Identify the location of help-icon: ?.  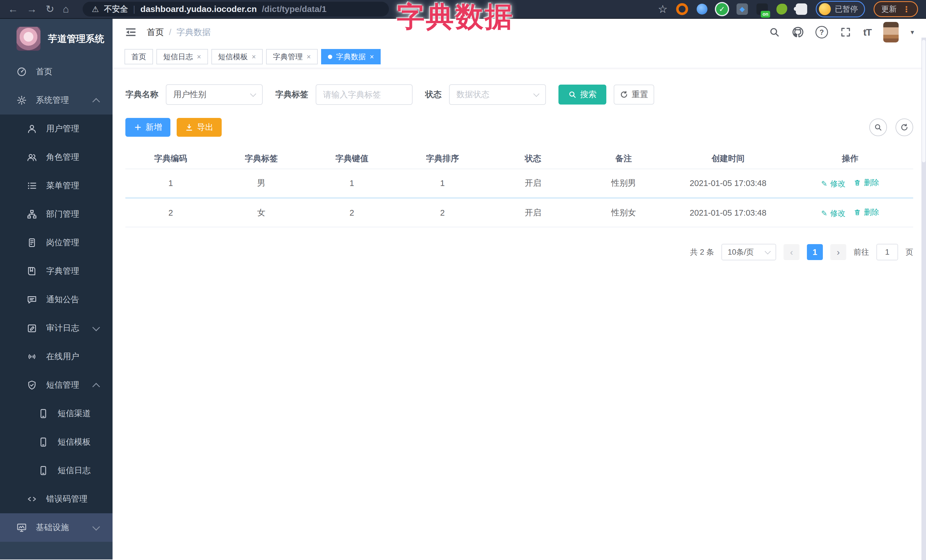
(822, 32).